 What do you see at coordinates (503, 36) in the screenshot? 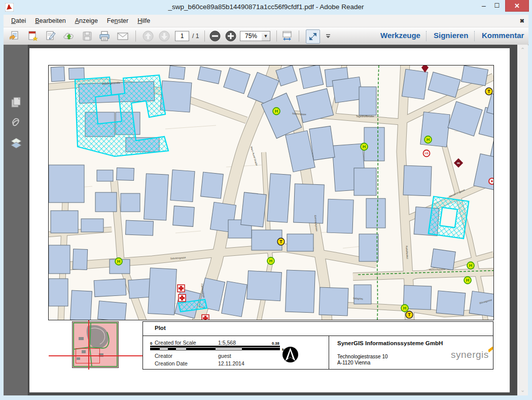
I see `tab-kommentar: Kommentar` at bounding box center [503, 36].